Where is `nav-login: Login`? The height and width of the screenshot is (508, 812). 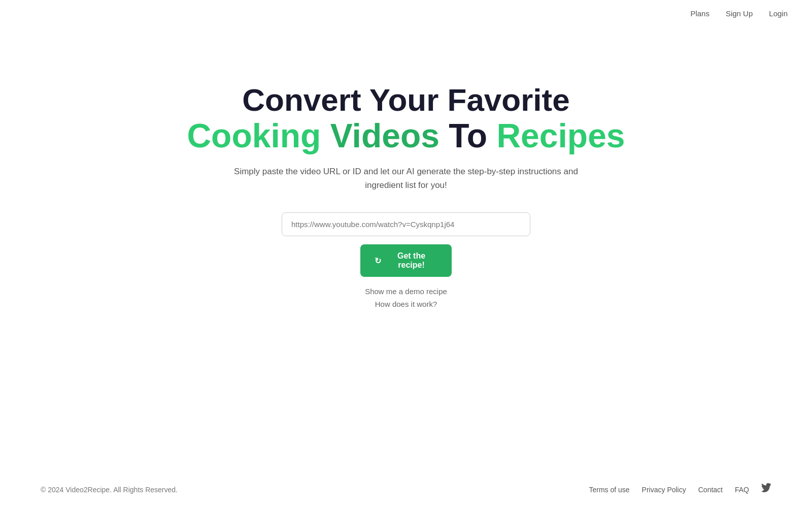 nav-login: Login is located at coordinates (779, 13).